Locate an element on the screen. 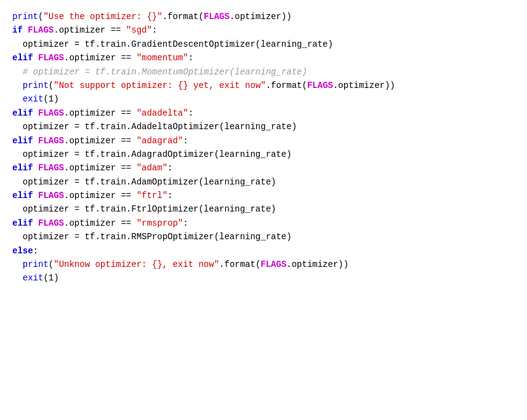  code-line-11: optimizer = tf.train.AdagradOptimizer(le… is located at coordinates (264, 154).